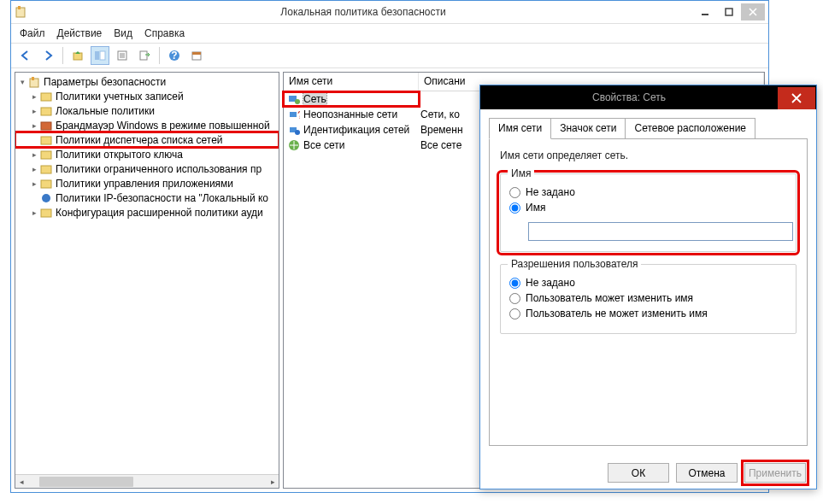 The height and width of the screenshot is (504, 823). What do you see at coordinates (46, 126) in the screenshot?
I see `firewall-icon` at bounding box center [46, 126].